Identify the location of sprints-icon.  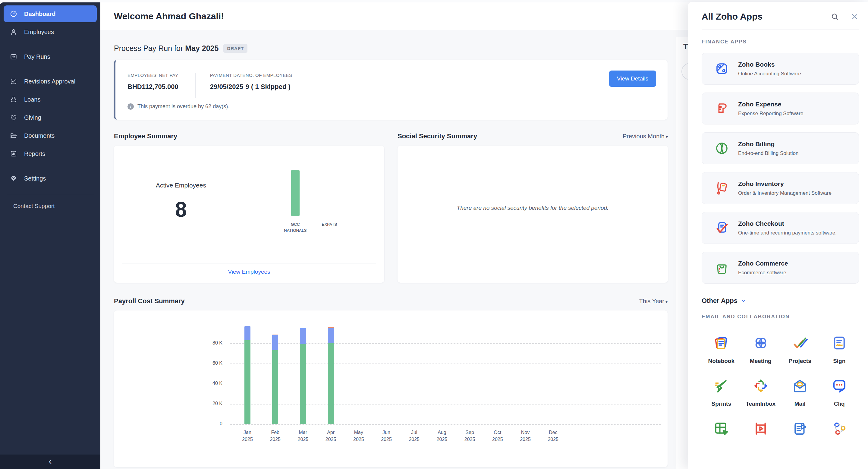
(721, 386).